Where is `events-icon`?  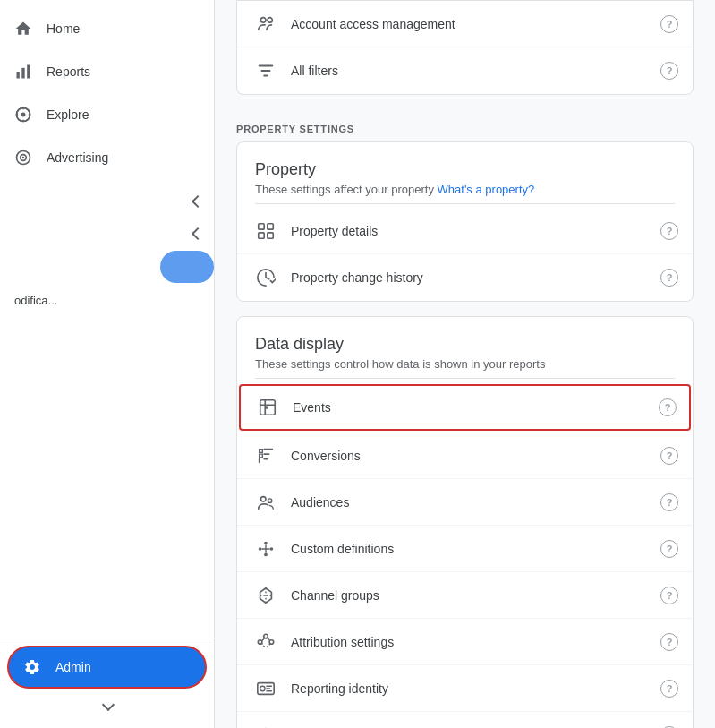
events-icon is located at coordinates (268, 407).